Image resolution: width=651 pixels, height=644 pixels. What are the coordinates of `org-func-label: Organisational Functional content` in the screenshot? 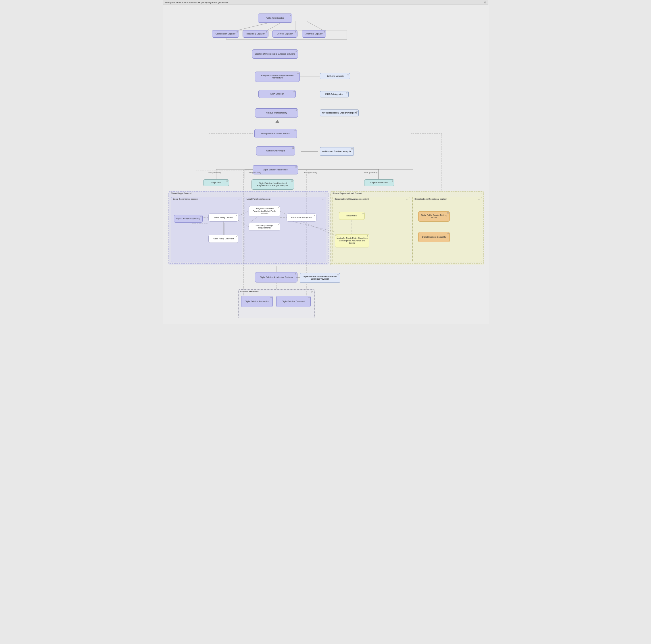 It's located at (431, 199).